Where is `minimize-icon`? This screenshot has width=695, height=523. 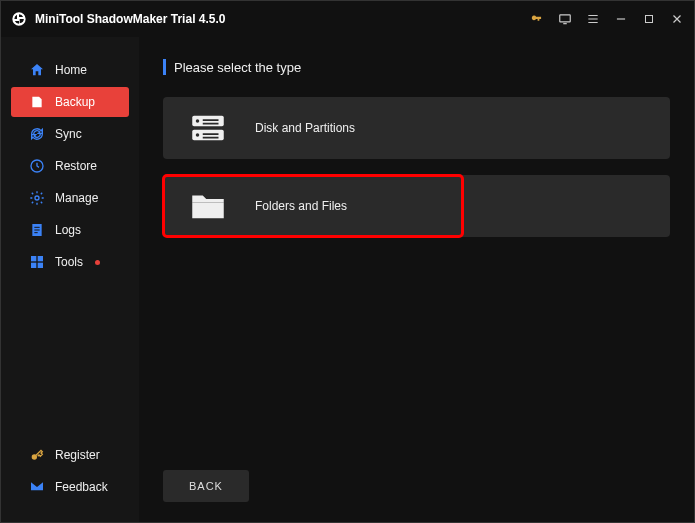
minimize-icon is located at coordinates (621, 19).